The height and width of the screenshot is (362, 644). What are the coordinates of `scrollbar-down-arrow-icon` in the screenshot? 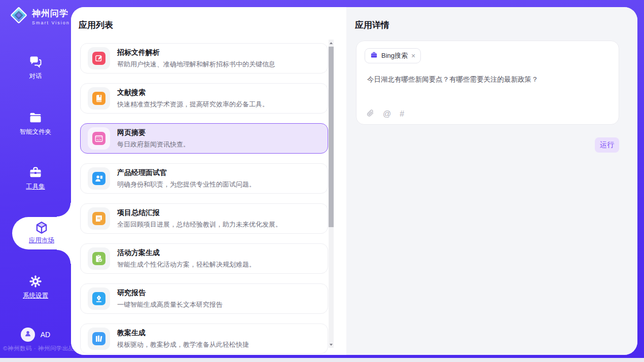 It's located at (331, 345).